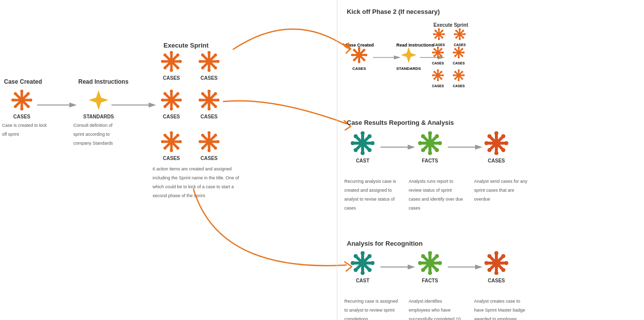 The height and width of the screenshot is (320, 644). Describe the element at coordinates (26, 129) in the screenshot. I see `case-created-desc: Case is created to kick off sprint` at that location.